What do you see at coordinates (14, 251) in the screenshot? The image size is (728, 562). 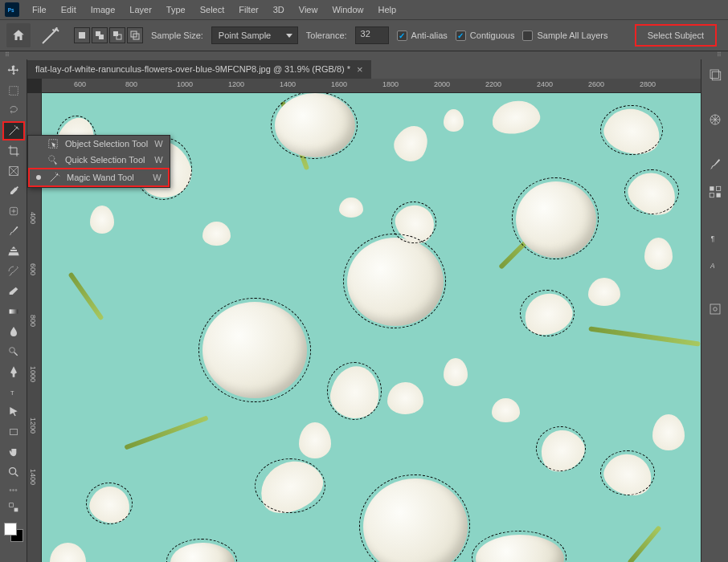 I see `clone-stamp-tool` at bounding box center [14, 251].